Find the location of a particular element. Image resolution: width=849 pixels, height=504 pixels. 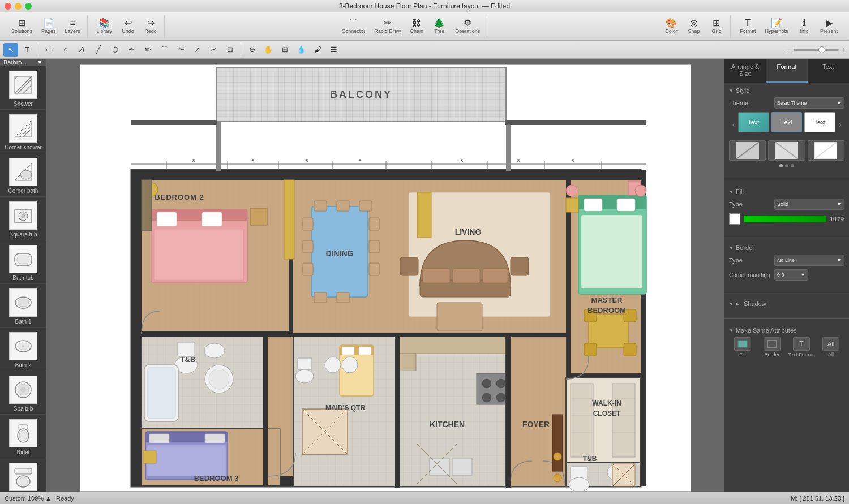

snap-button: ◎ Snap is located at coordinates (694, 26).